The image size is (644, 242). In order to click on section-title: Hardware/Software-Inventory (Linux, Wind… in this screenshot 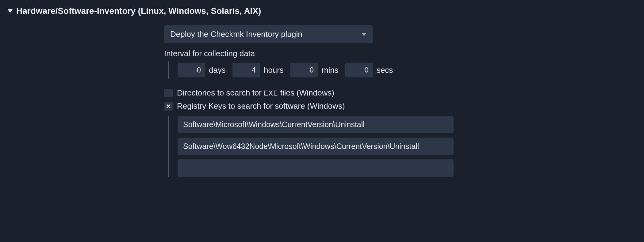, I will do `click(139, 11)`.